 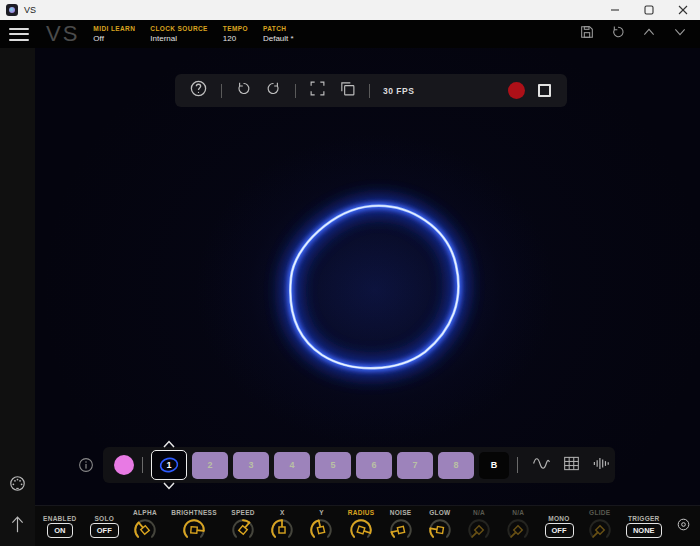 What do you see at coordinates (456, 466) in the screenshot?
I see `layer-slot-8: 8` at bounding box center [456, 466].